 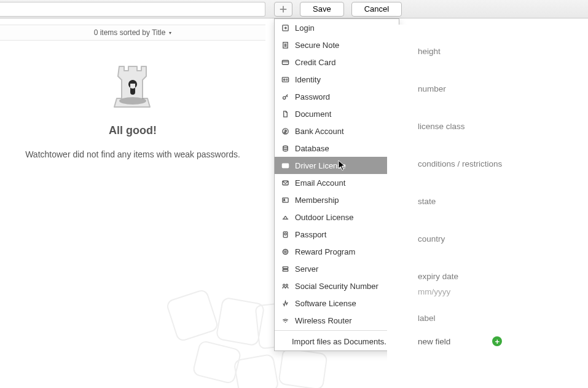 I want to click on key-icon, so click(x=285, y=97).